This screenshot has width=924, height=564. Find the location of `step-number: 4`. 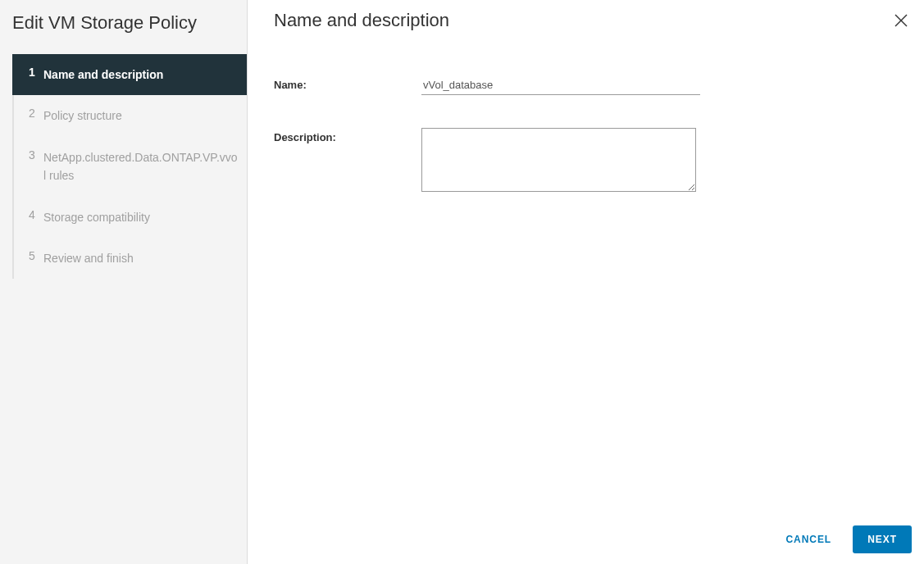

step-number: 4 is located at coordinates (36, 215).